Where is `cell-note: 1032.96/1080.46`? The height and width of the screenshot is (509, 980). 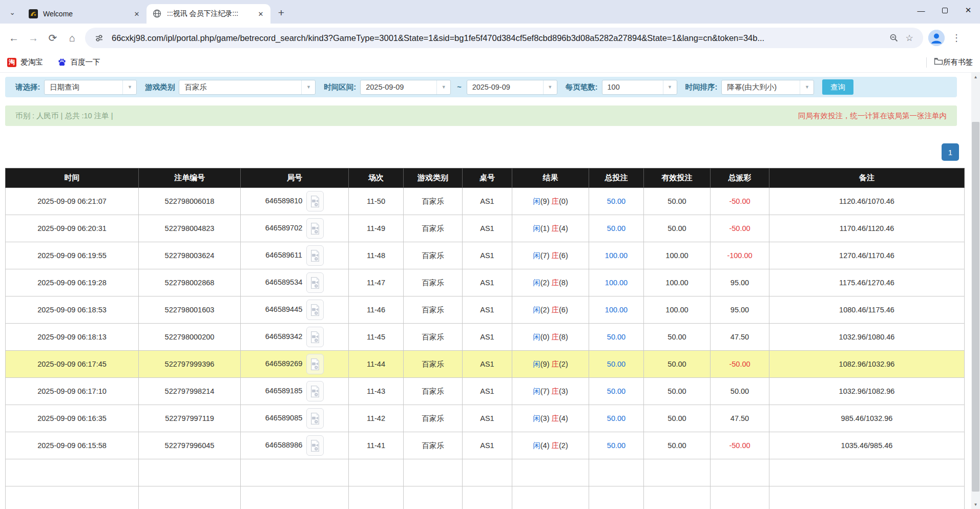
cell-note: 1032.96/1080.46 is located at coordinates (867, 337).